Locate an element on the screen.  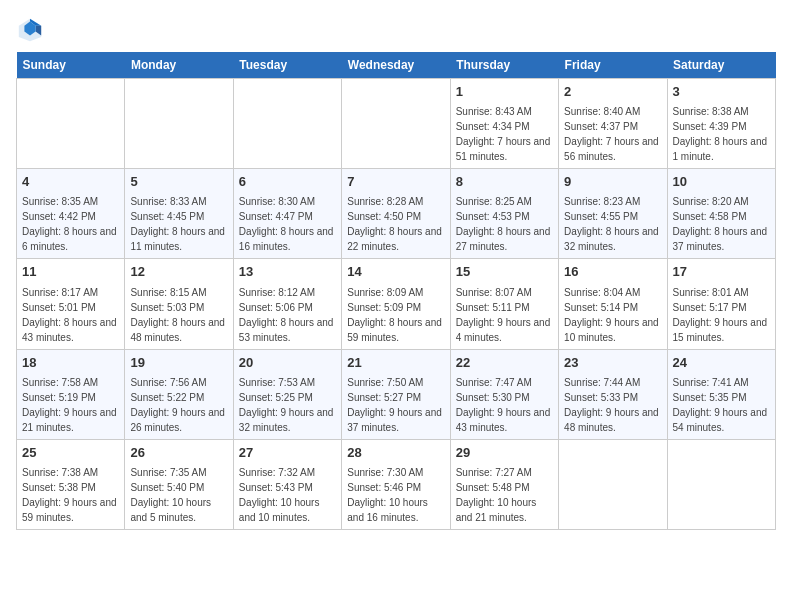
day-info: Sunrise: 8:28 AMSunset: 4:50 PMDaylight:… is located at coordinates (396, 224).